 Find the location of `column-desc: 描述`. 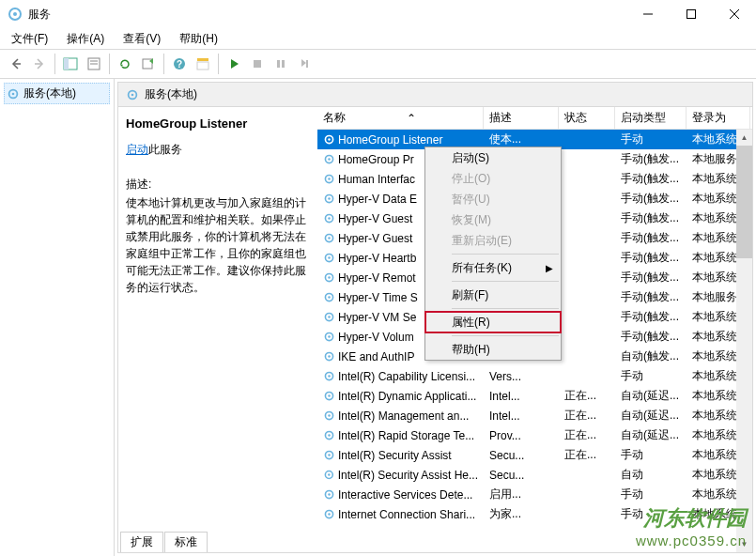

column-desc: 描述 is located at coordinates (521, 118).